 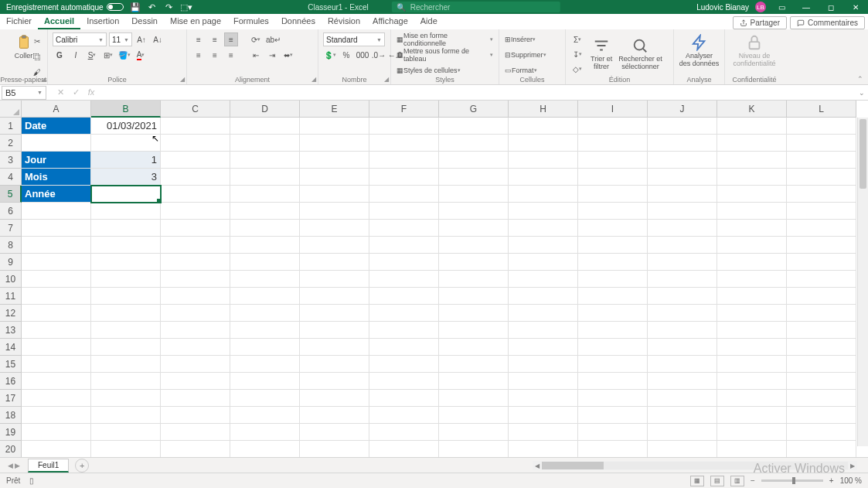 What do you see at coordinates (363, 55) in the screenshot?
I see `comma-button: 000` at bounding box center [363, 55].